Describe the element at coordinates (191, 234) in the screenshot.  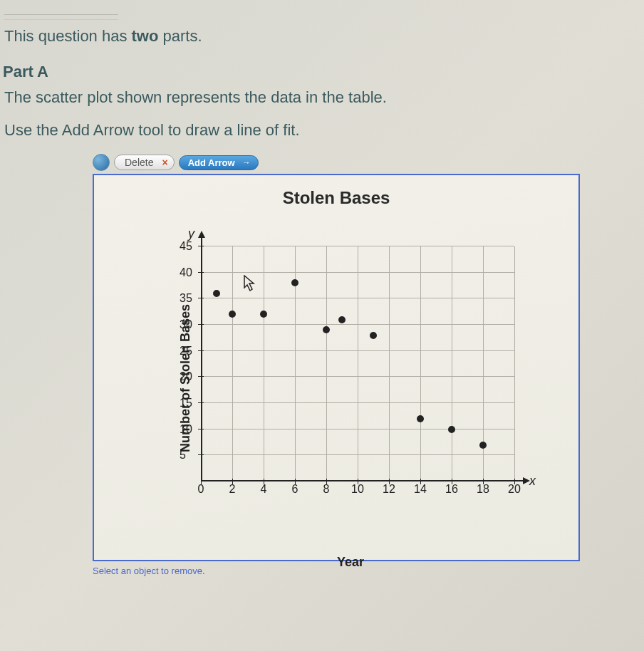
I see `y-axis-letter: y` at that location.